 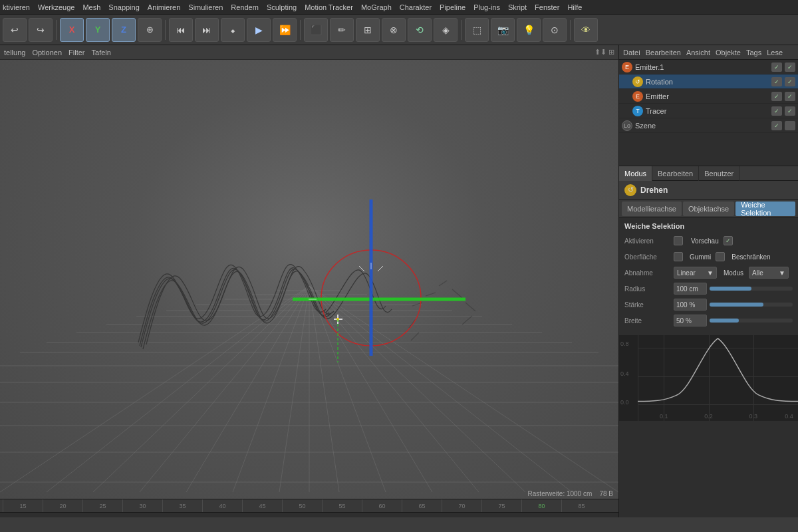 I want to click on menu-fenster: Fenster, so click(x=547, y=7).